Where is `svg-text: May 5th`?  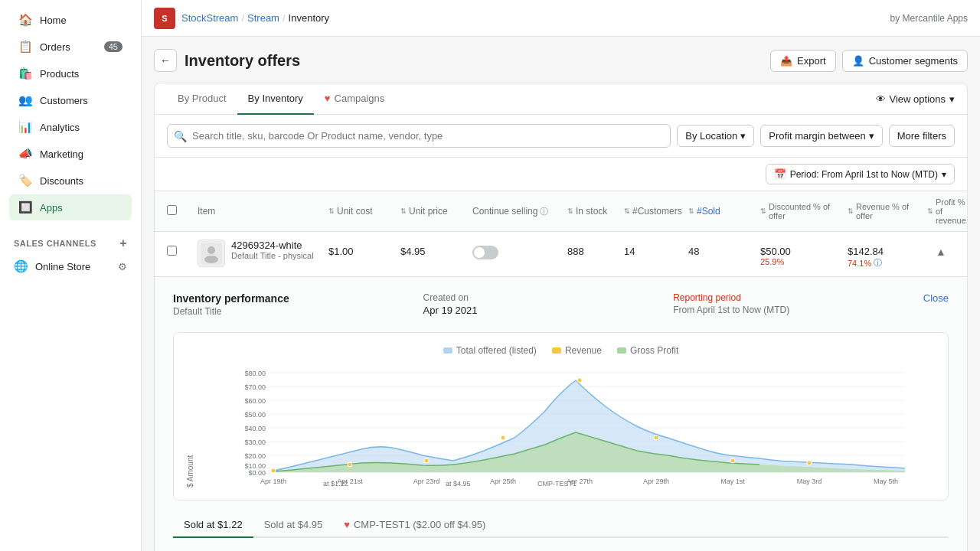
svg-text: May 5th is located at coordinates (886, 481).